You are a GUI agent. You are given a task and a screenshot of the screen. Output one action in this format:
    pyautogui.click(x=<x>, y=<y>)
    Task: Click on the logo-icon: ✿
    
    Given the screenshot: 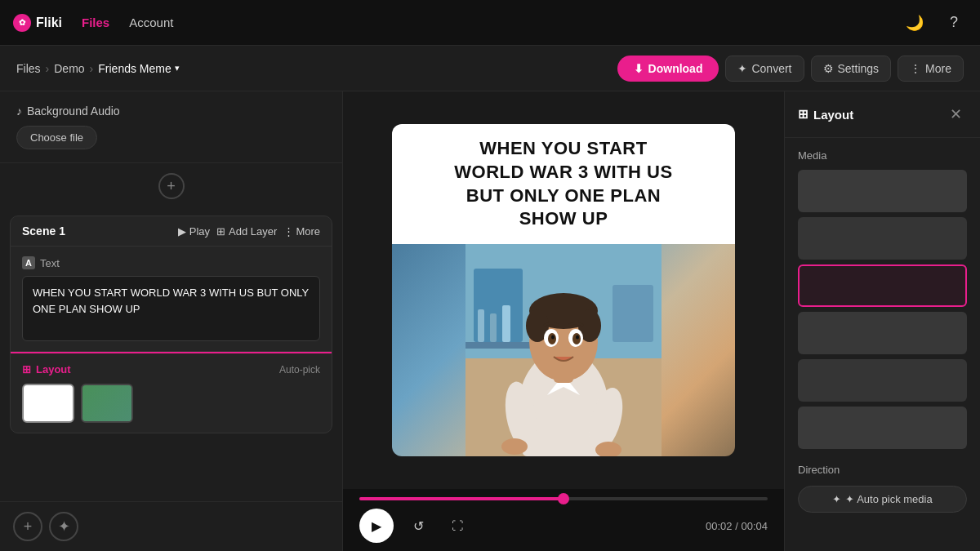 What is the action you would take?
    pyautogui.click(x=22, y=23)
    